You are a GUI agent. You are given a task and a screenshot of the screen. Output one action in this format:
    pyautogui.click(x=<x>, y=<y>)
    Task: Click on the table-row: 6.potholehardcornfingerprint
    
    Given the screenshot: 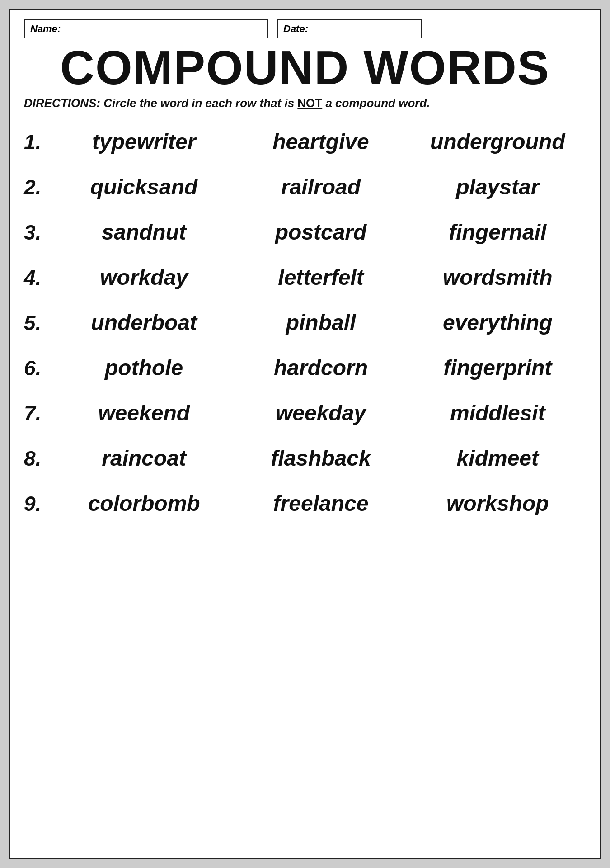 What is the action you would take?
    pyautogui.click(x=305, y=368)
    